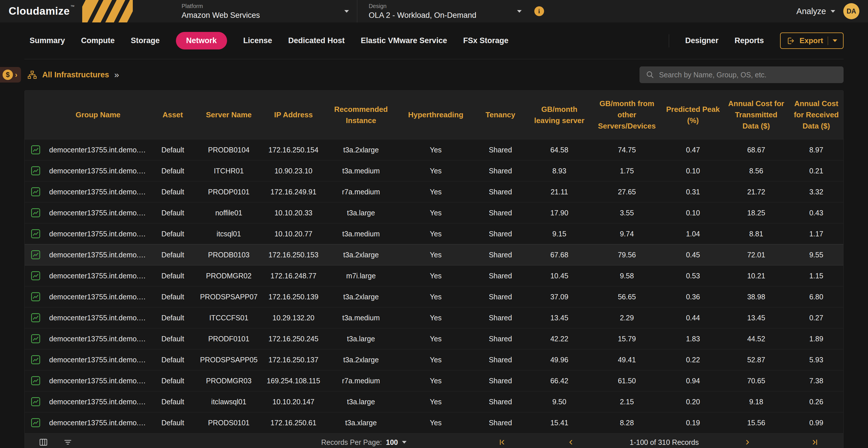 Image resolution: width=868 pixels, height=448 pixels. Describe the element at coordinates (68, 442) in the screenshot. I see `filter-button` at that location.